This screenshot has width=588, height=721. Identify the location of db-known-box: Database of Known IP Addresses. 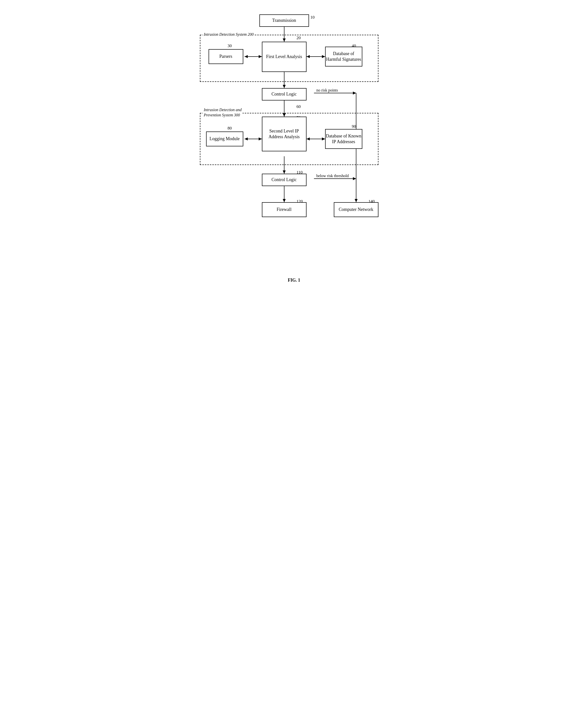
(344, 139).